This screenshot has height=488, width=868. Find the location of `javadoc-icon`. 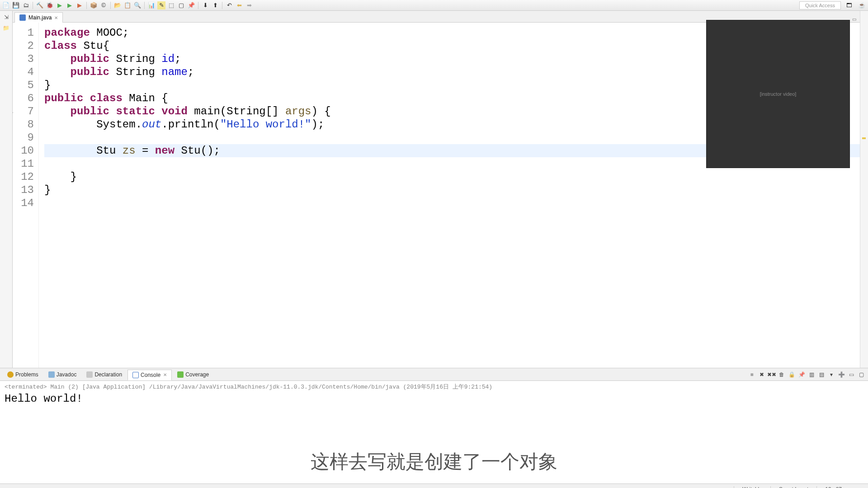

javadoc-icon is located at coordinates (52, 375).